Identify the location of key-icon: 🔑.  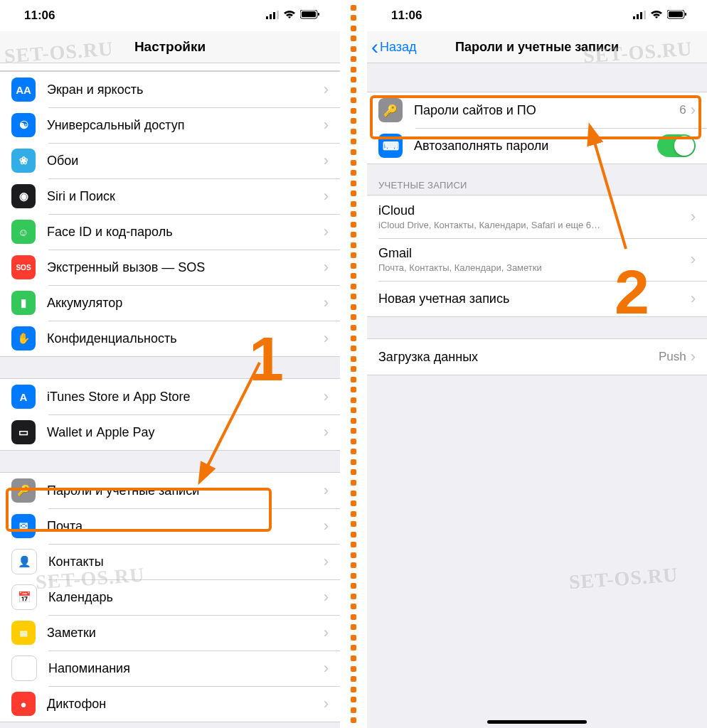
(390, 110).